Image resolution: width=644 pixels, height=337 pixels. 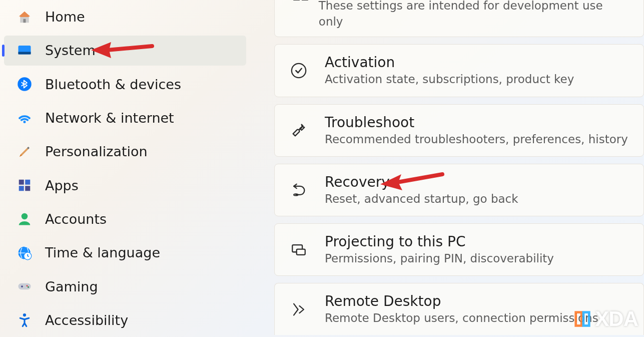 What do you see at coordinates (459, 130) in the screenshot?
I see `card-troubleshoot: Troubleshoot Recommended troubleshooters…` at bounding box center [459, 130].